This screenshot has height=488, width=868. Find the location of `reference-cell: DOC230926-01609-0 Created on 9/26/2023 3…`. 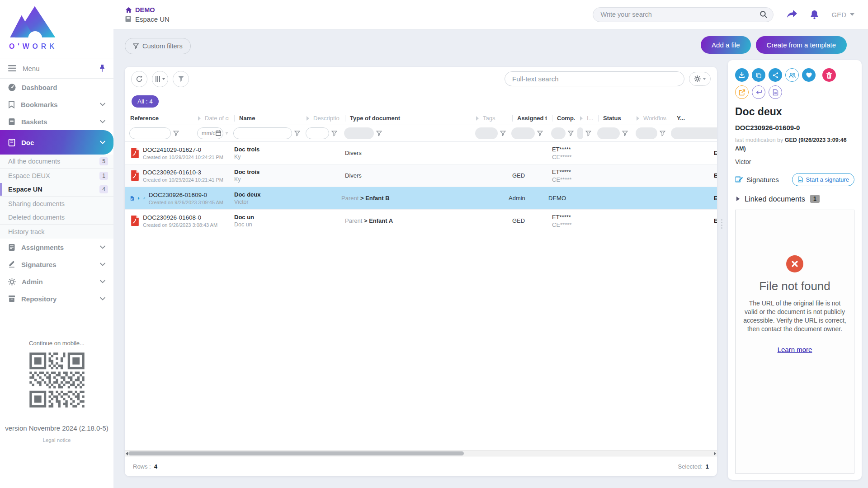

reference-cell: DOC230926-01609-0 Created on 9/26/2023 3… is located at coordinates (177, 198).